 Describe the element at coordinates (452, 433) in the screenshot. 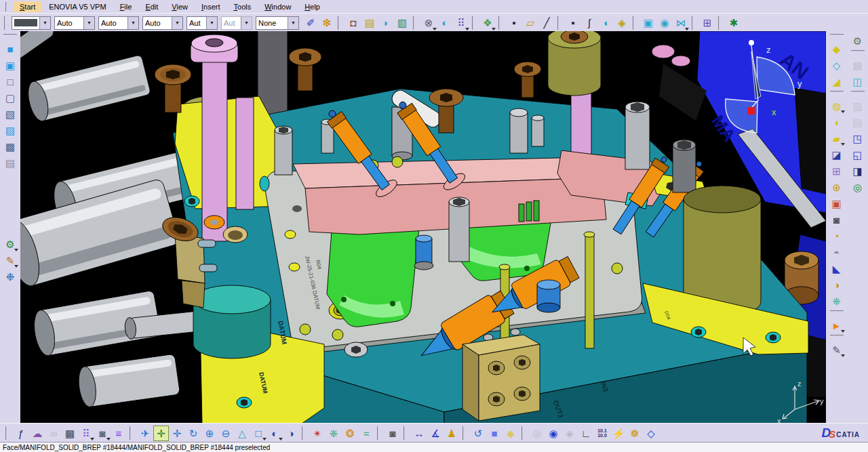

I see `measure-inertia-icon: ♟` at that location.